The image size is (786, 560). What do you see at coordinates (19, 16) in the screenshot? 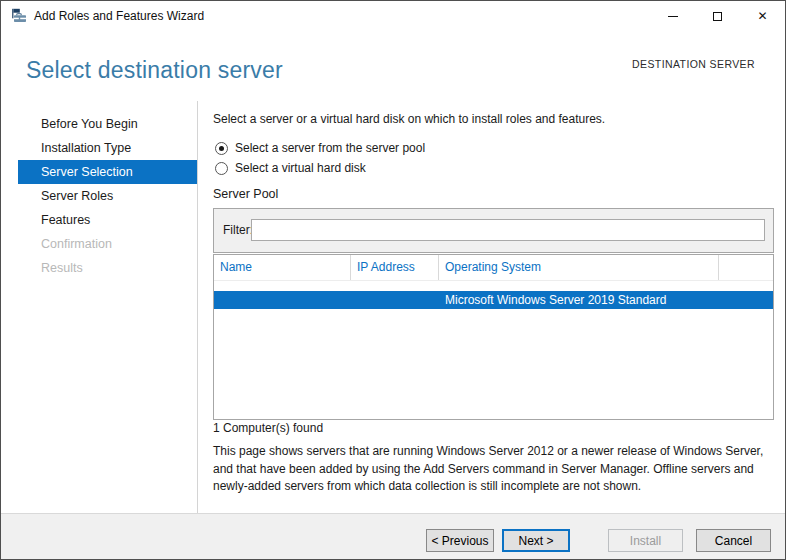
I see `server-manager-icon` at bounding box center [19, 16].